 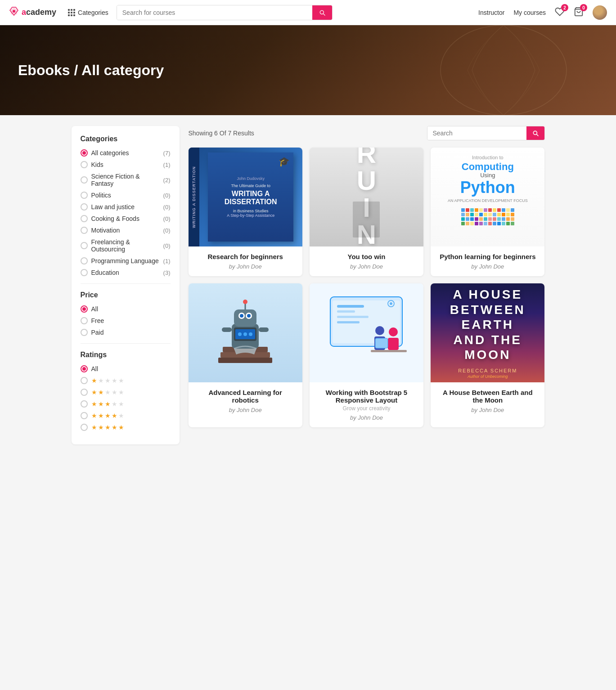 What do you see at coordinates (167, 273) in the screenshot?
I see `category-count: (3)` at bounding box center [167, 273].